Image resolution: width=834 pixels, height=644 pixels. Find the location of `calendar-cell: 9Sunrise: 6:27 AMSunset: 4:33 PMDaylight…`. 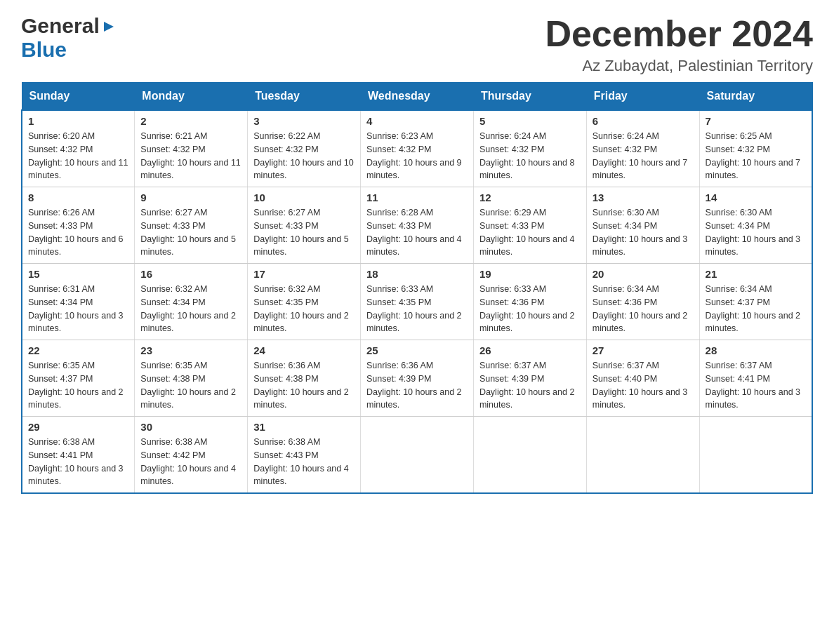

calendar-cell: 9Sunrise: 6:27 AMSunset: 4:33 PMDaylight… is located at coordinates (191, 226).